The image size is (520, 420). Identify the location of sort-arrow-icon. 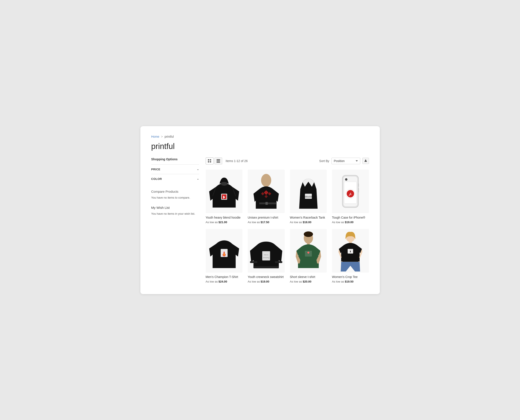
(366, 161).